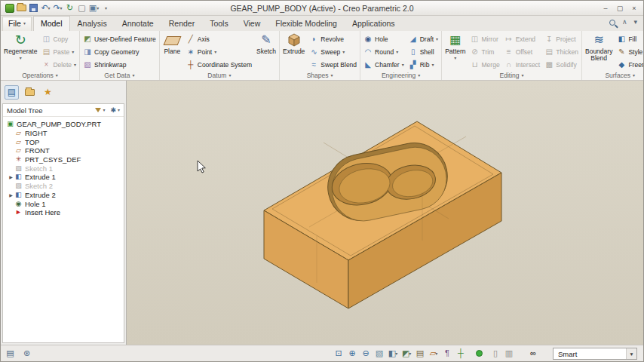  What do you see at coordinates (63, 186) in the screenshot?
I see `tree-item-sketch-2: ▨Sketch 2` at bounding box center [63, 186].